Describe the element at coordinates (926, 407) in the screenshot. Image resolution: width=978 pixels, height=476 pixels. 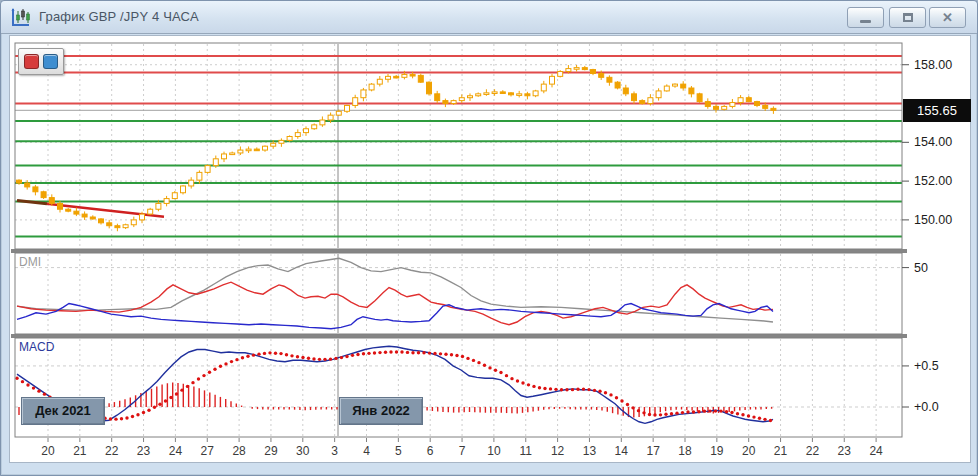
I see `macd-axis-label: +0.0` at that location.